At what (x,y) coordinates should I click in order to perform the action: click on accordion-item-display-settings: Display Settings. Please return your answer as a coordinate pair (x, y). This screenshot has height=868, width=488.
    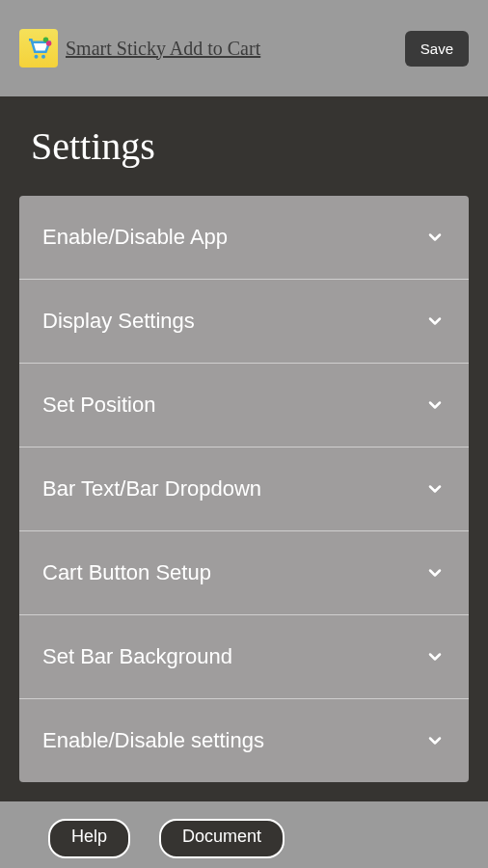
    Looking at the image, I should click on (244, 322).